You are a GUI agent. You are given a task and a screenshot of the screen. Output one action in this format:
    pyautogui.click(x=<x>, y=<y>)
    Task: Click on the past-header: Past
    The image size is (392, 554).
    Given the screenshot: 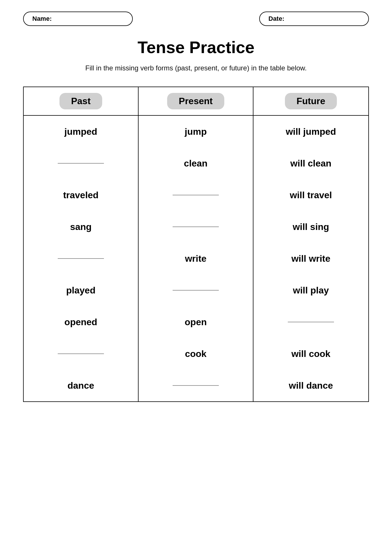 What is the action you would take?
    pyautogui.click(x=81, y=101)
    